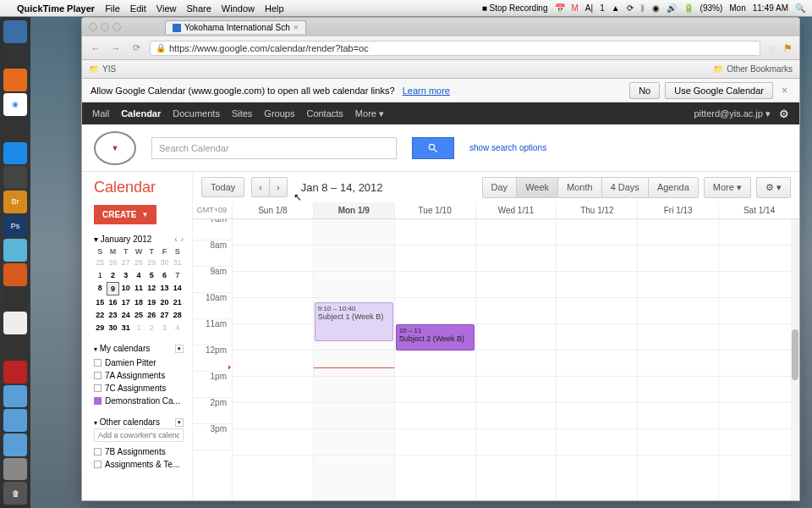 The height and width of the screenshot is (508, 812). What do you see at coordinates (508, 147) in the screenshot?
I see `show-search-options-link: show search options` at bounding box center [508, 147].